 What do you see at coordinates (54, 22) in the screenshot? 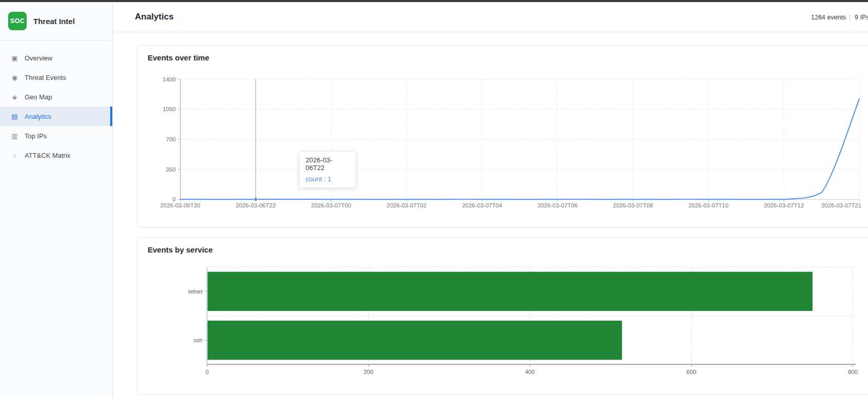
I see `brand-title: Threat Intel` at bounding box center [54, 22].